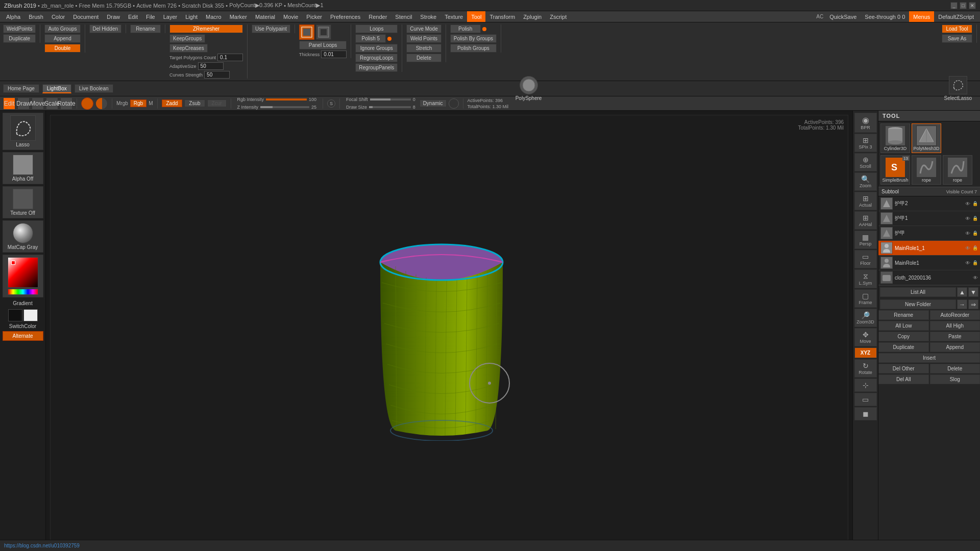 The height and width of the screenshot is (551, 980). What do you see at coordinates (929, 278) in the screenshot?
I see `subtool-item-5: cloth_20200136 👁` at bounding box center [929, 278].